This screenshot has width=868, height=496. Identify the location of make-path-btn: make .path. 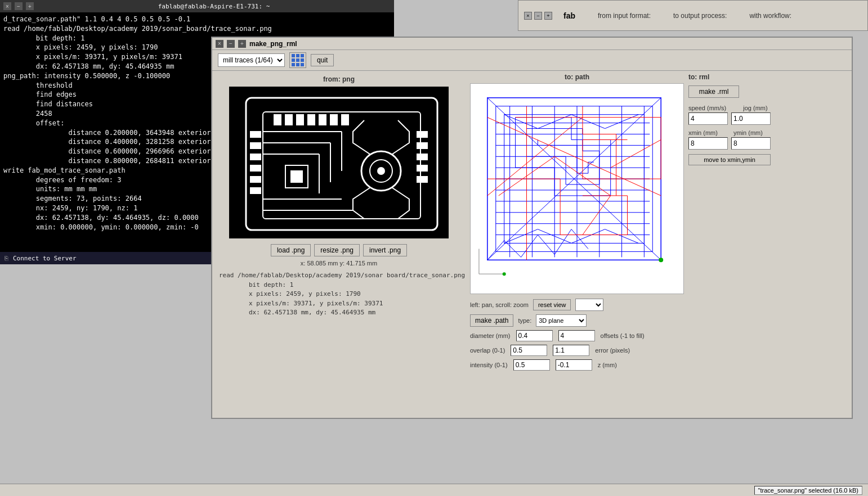
(492, 321).